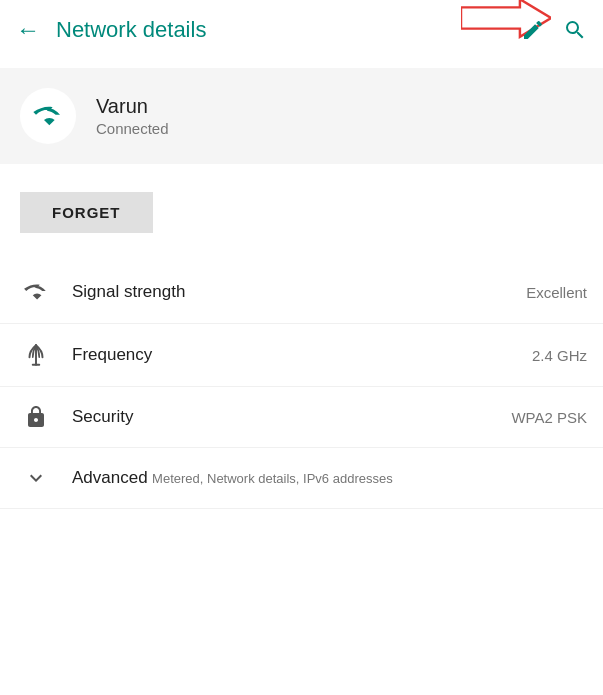  What do you see at coordinates (575, 30) in the screenshot?
I see `search-button` at bounding box center [575, 30].